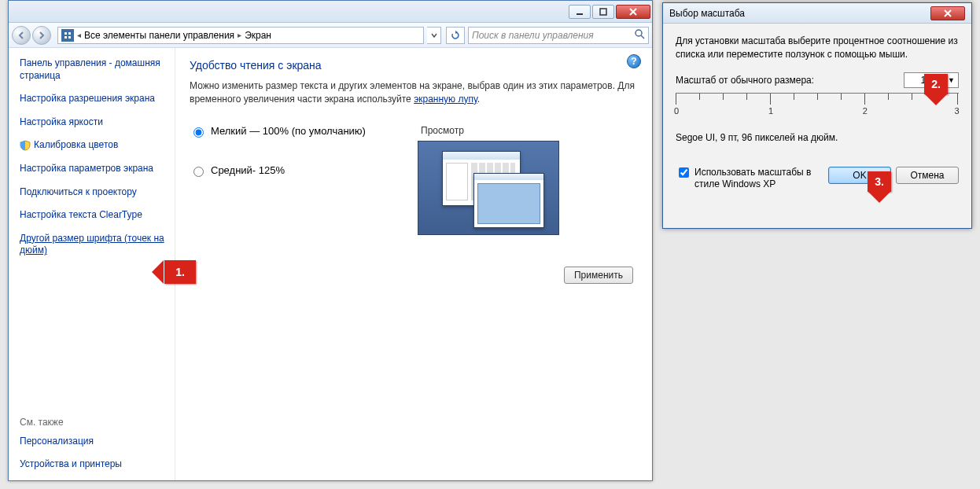 This screenshot has height=489, width=980. I want to click on callout-3-label: 3., so click(879, 182).